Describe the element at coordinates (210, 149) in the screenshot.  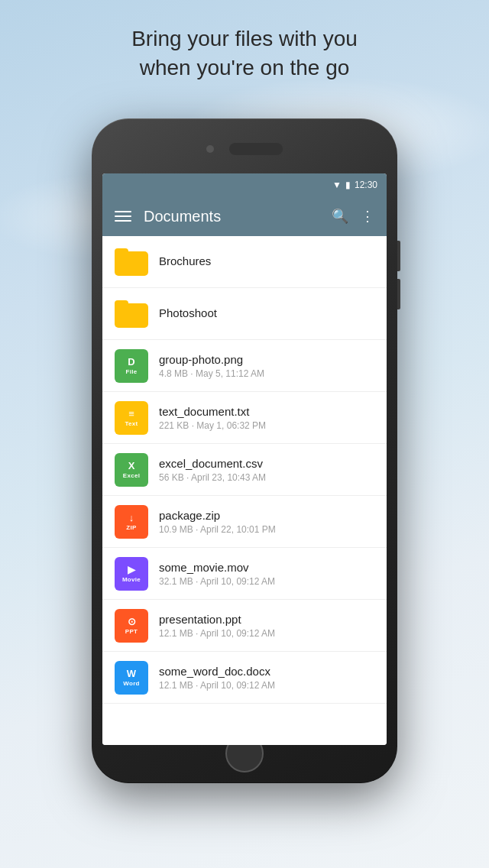
I see `front-camera` at that location.